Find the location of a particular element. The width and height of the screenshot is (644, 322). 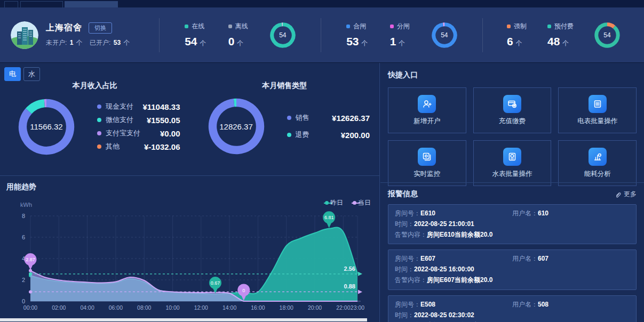

online-donut-chart: 54 is located at coordinates (283, 35).